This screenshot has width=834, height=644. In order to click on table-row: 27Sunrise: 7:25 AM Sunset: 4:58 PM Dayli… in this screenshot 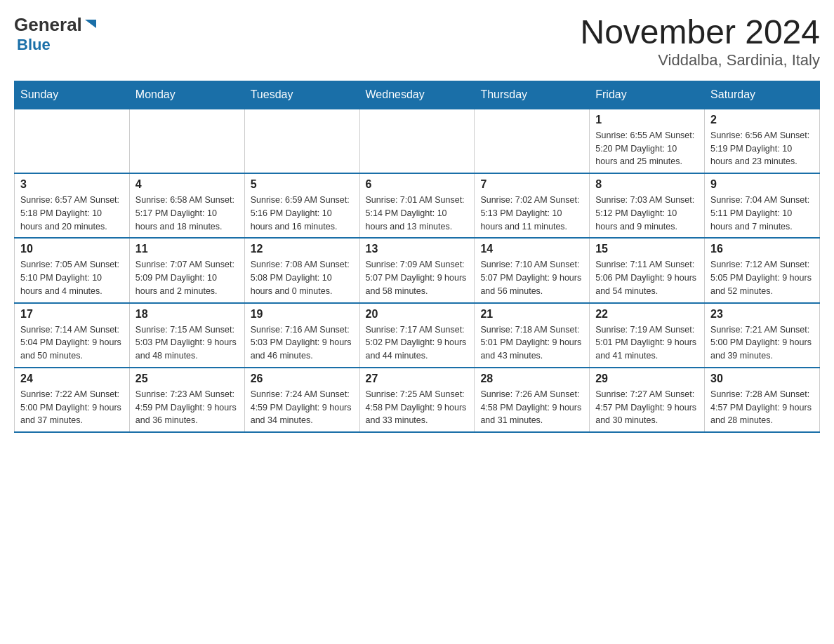, I will do `click(417, 400)`.